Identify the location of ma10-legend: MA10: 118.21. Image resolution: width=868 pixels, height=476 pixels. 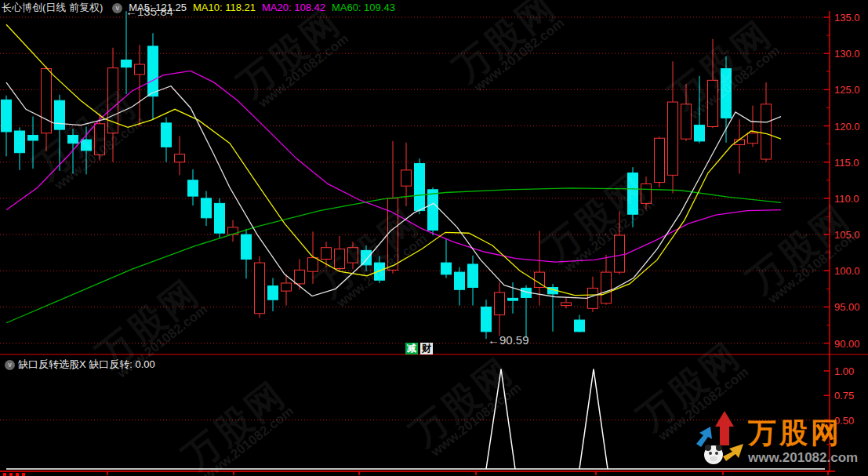
(224, 8).